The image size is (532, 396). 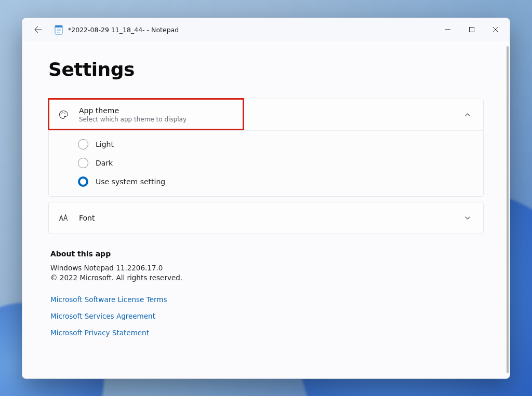 What do you see at coordinates (59, 30) in the screenshot?
I see `notepad-app-icon` at bounding box center [59, 30].